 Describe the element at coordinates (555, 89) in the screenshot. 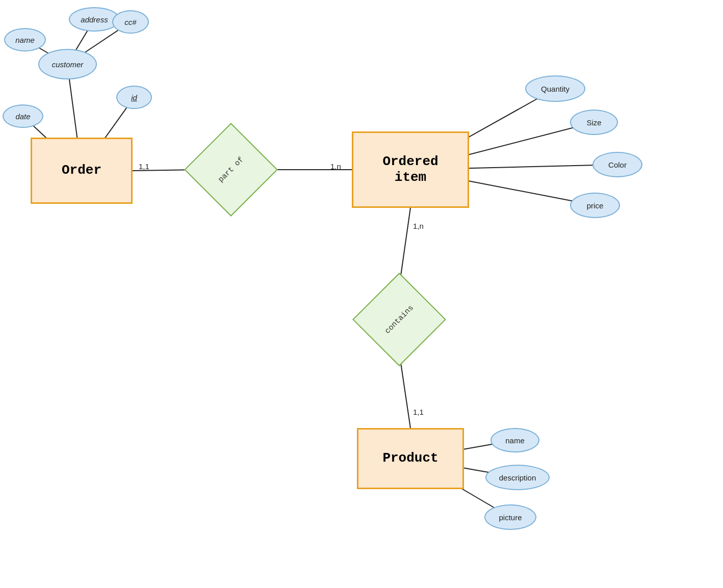

I see `quantity-attribute: Quantity` at that location.